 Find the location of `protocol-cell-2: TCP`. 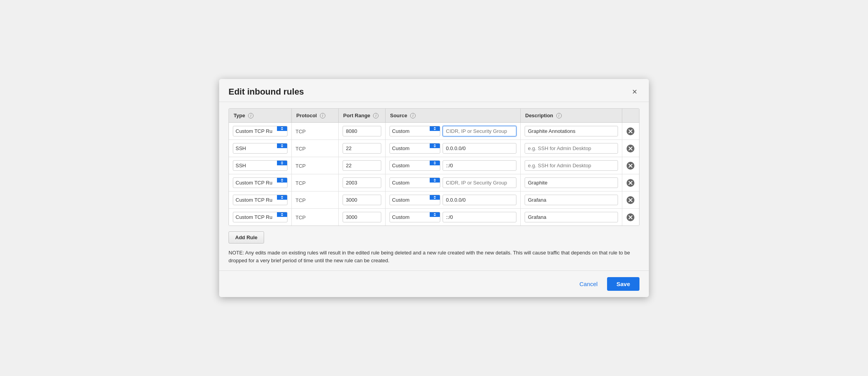

protocol-cell-2: TCP is located at coordinates (315, 166).